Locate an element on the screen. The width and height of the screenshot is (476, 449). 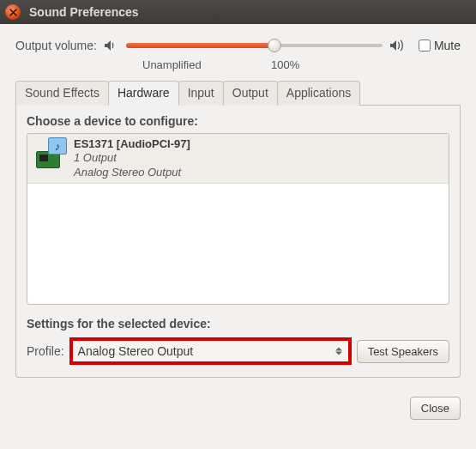
device-name: ES1371 [AudioPCI-97] is located at coordinates (132, 144).